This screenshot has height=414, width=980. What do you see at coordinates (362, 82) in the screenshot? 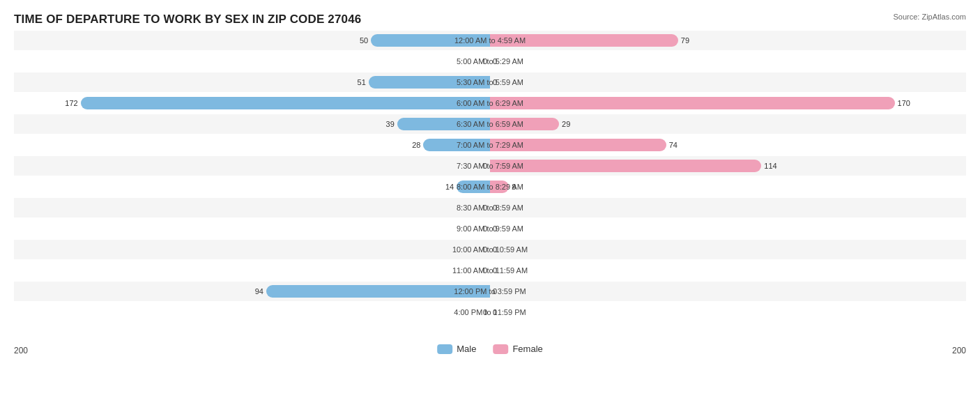
I see `male-value: 51` at bounding box center [362, 82].